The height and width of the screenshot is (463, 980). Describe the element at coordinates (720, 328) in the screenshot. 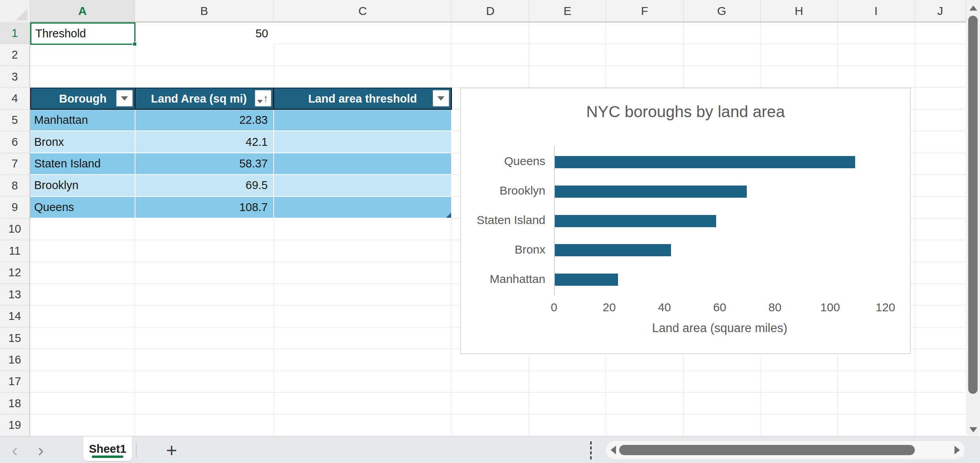

I see `chart-x-axis-title: Land area (square miles)` at that location.